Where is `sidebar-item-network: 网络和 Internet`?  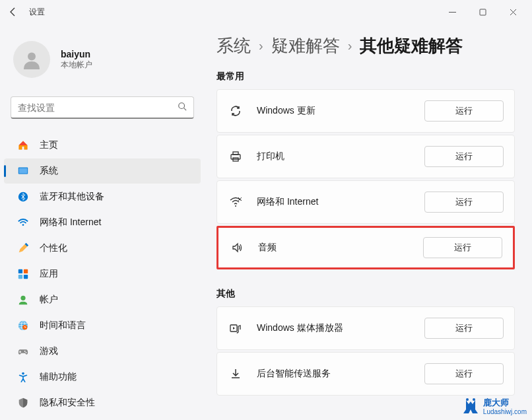 sidebar-item-network: 网络和 Internet is located at coordinates (102, 223).